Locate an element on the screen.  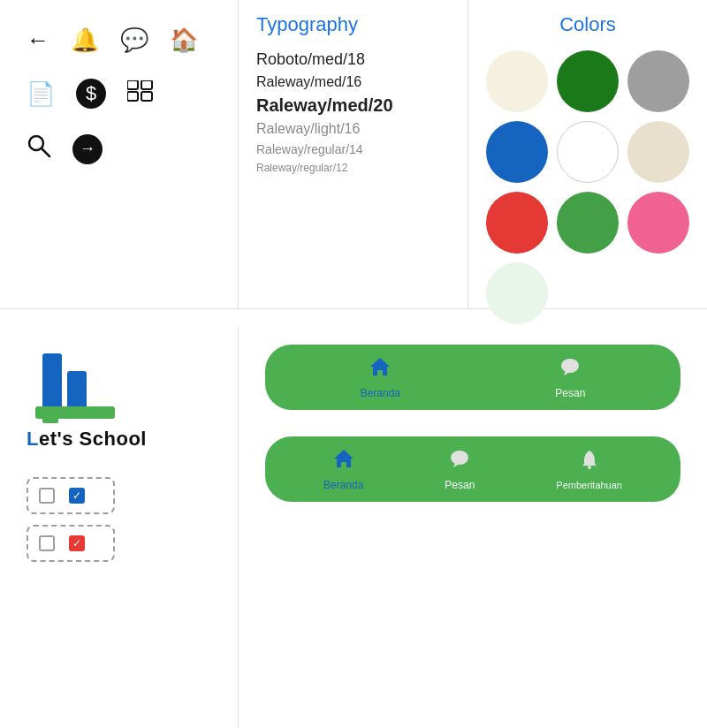
document-icon: 📄 is located at coordinates (41, 94).